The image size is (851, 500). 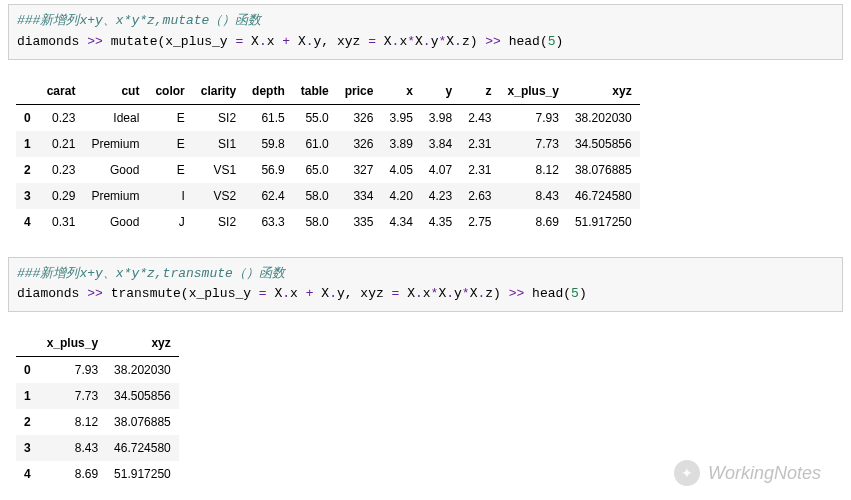 What do you see at coordinates (480, 196) in the screenshot?
I see `cell: 2.63` at bounding box center [480, 196].